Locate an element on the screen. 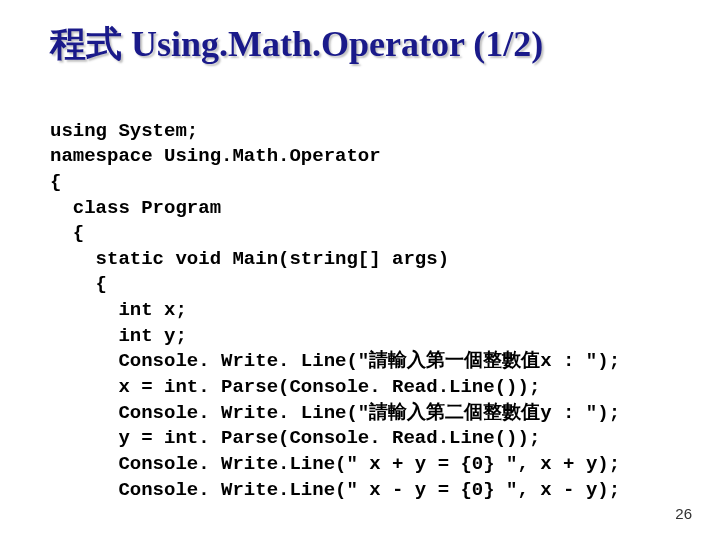 The height and width of the screenshot is (540, 720). code-line: Console. Write. Line("請輸入第一個整數值x : "); is located at coordinates (335, 361).